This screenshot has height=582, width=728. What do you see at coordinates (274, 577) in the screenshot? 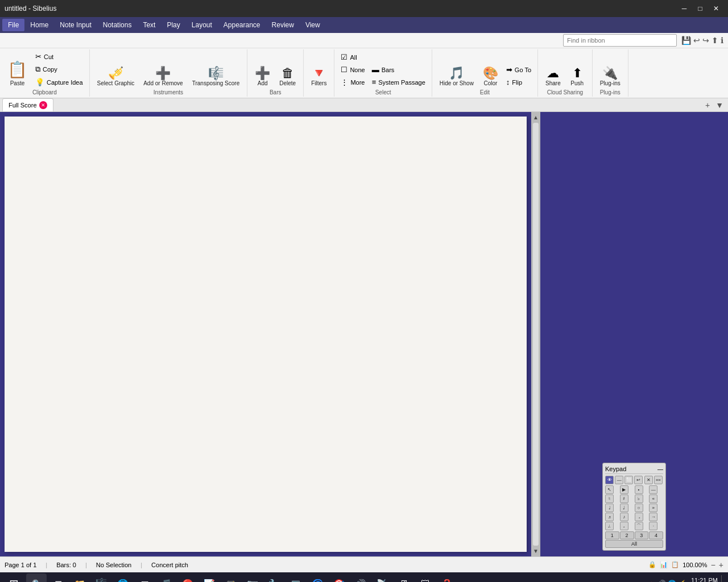
I see `taskbar-app-8: 🔧` at bounding box center [274, 577].